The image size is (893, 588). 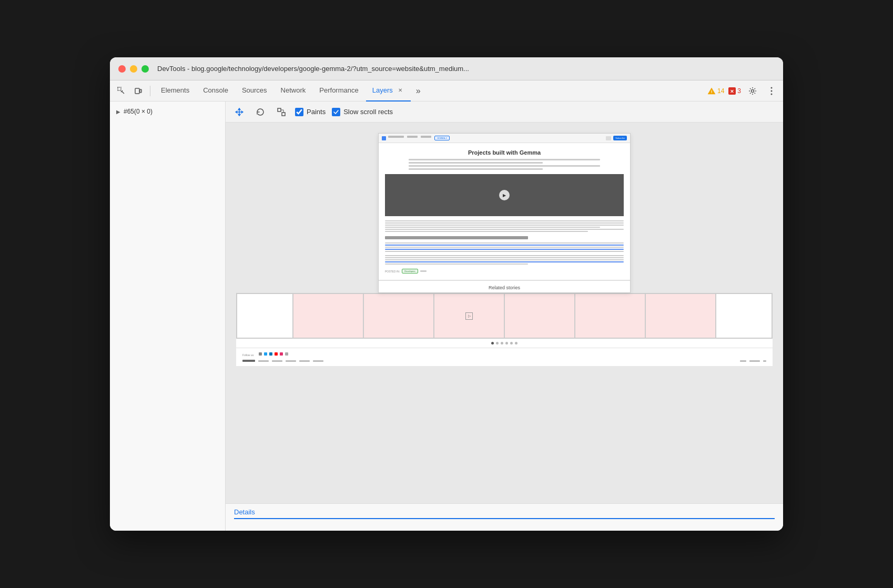 What do you see at coordinates (753, 91) in the screenshot?
I see `settings-button` at bounding box center [753, 91].